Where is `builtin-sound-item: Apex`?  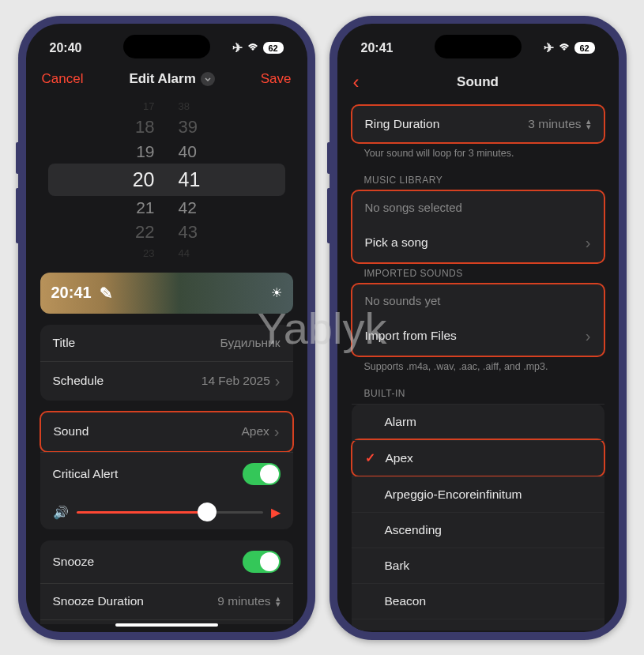 builtin-sound-item: Apex is located at coordinates (478, 458).